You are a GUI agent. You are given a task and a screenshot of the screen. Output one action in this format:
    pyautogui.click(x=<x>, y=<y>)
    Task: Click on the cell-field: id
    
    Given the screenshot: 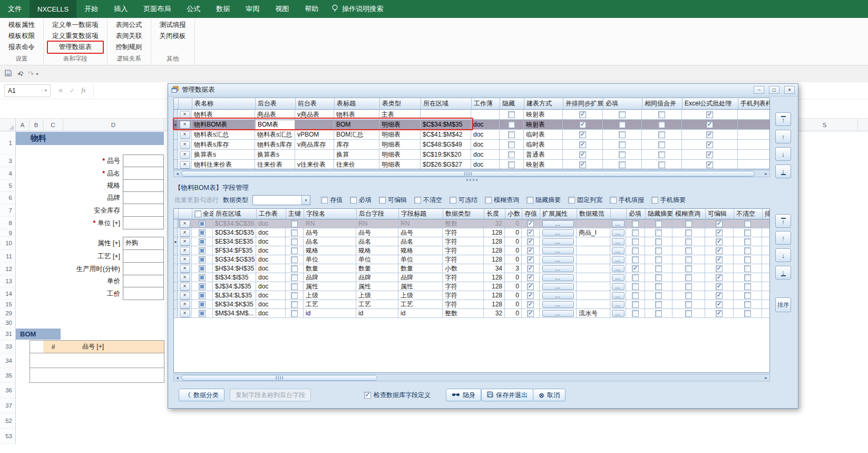 What is the action you would take?
    pyautogui.click(x=330, y=313)
    